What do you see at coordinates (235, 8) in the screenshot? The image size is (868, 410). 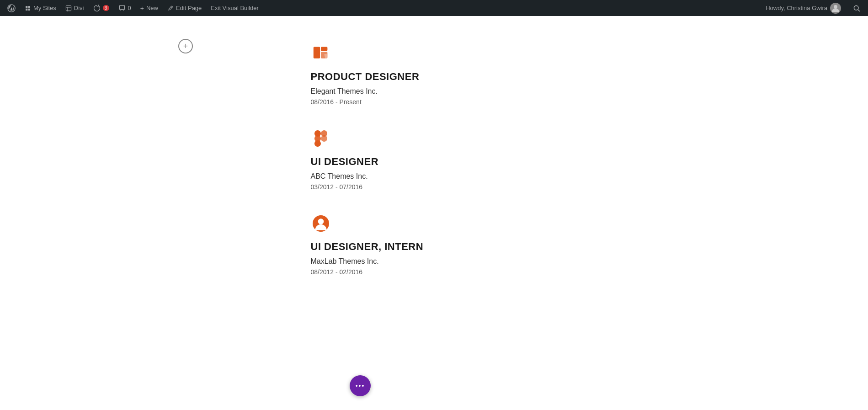 I see `exit-vb-label: Exit Visual Builder` at bounding box center [235, 8].